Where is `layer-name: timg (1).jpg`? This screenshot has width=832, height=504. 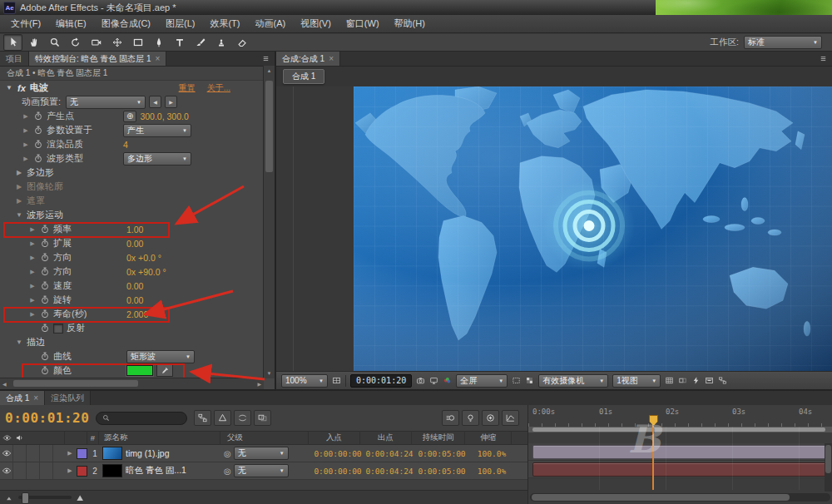
layer-name: timg (1).jpg is located at coordinates (175, 453).